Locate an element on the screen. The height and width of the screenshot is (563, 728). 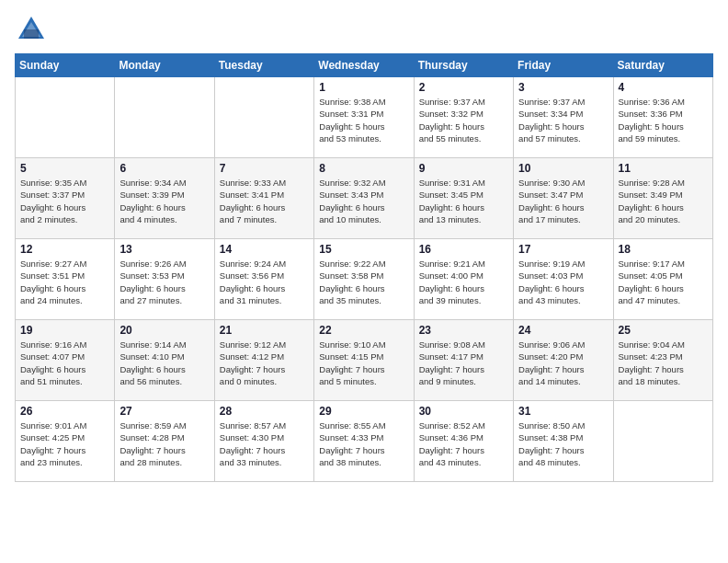
calendar-cell: 8Sunrise: 9:32 AM Sunset: 3:43 PM Daylig… is located at coordinates (364, 199).